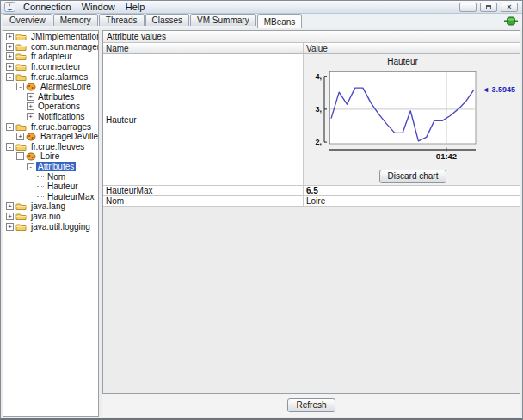 The image size is (523, 420). What do you see at coordinates (403, 62) in the screenshot?
I see `chart-title: Hauteur` at bounding box center [403, 62].